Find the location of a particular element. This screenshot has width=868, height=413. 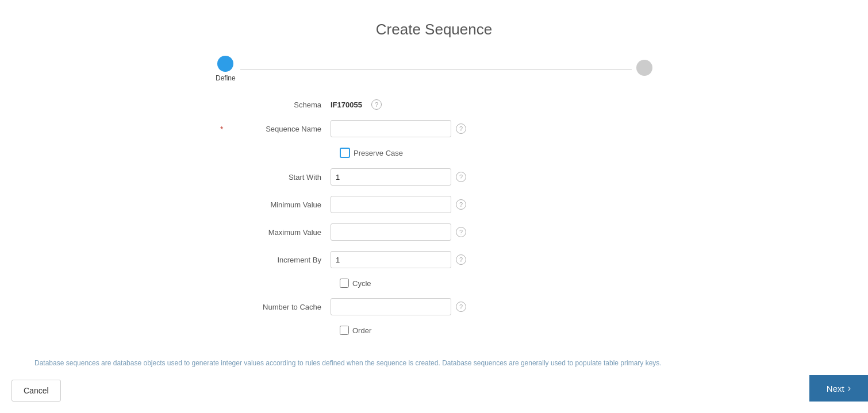

minimum-value-help-icon: ? is located at coordinates (461, 204).